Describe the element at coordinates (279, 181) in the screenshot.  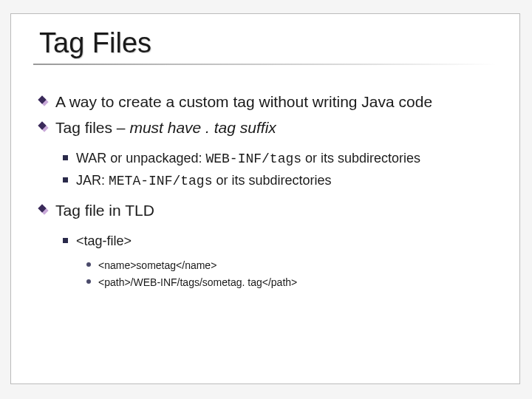
I see `sub-bullet-jar: JAR: META-INF/tags or its subdirectories` at that location.